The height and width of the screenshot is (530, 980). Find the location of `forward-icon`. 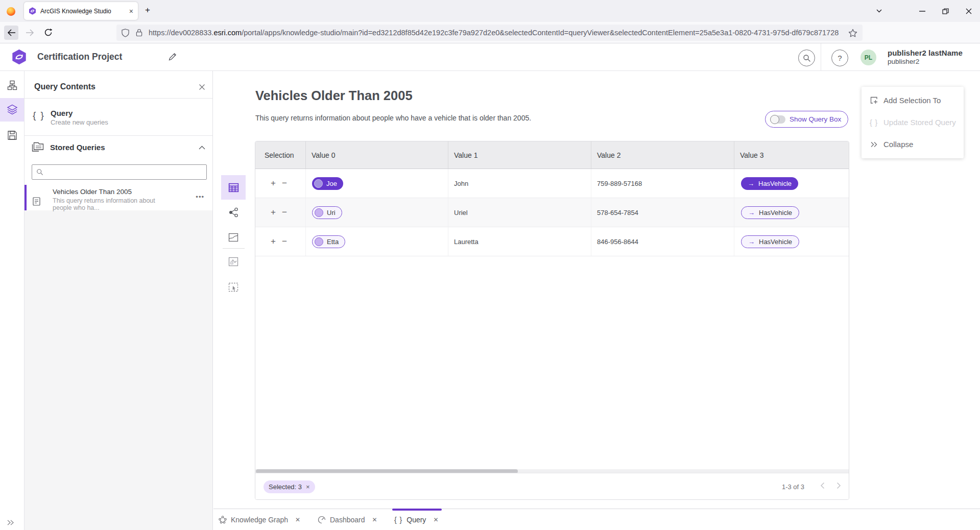

forward-icon is located at coordinates (30, 33).